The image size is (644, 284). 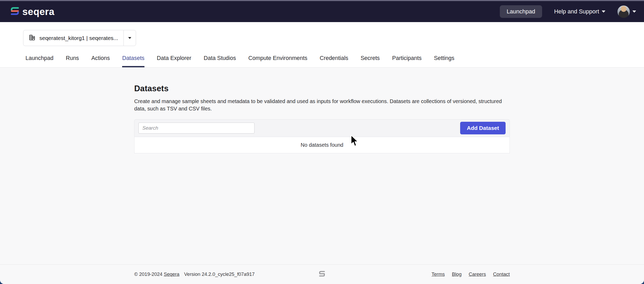 What do you see at coordinates (577, 12) in the screenshot?
I see `help-and-support-label: Help and Support` at bounding box center [577, 12].